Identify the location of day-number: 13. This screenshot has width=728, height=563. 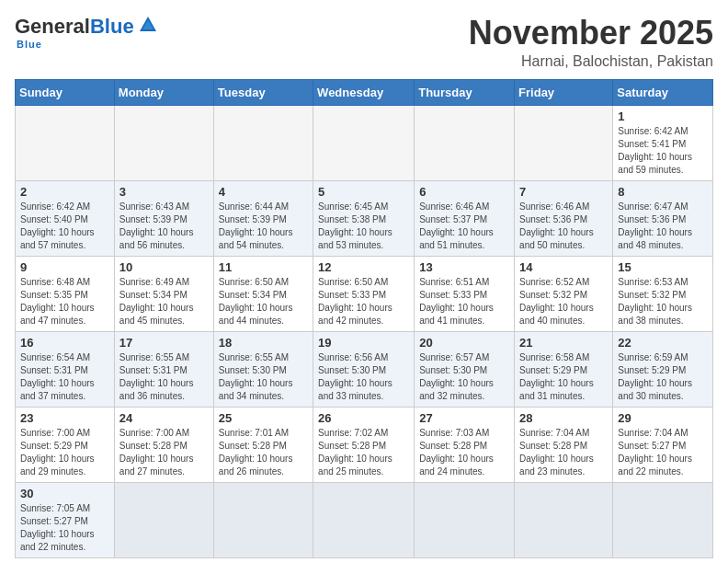
(464, 267).